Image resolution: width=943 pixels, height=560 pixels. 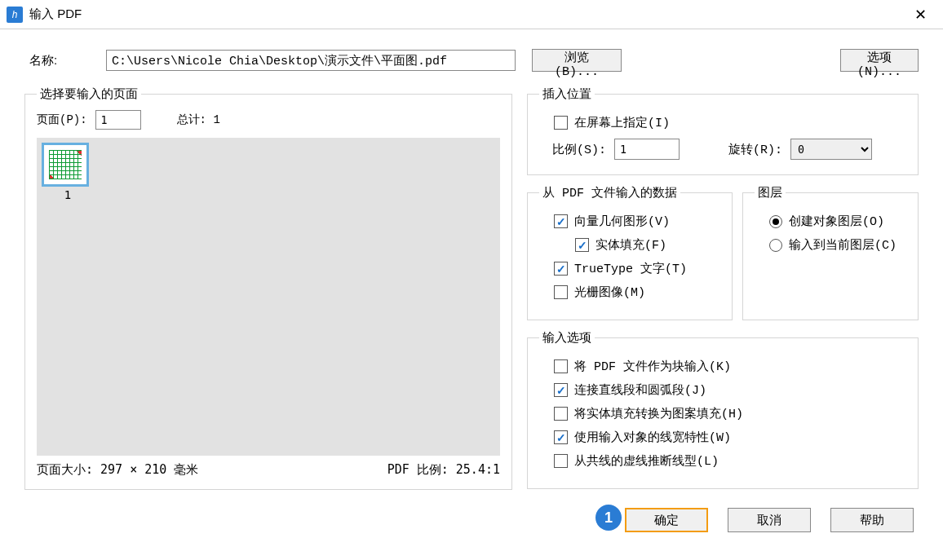 I want to click on vector-label: 向量几何图形(V), so click(x=622, y=222).